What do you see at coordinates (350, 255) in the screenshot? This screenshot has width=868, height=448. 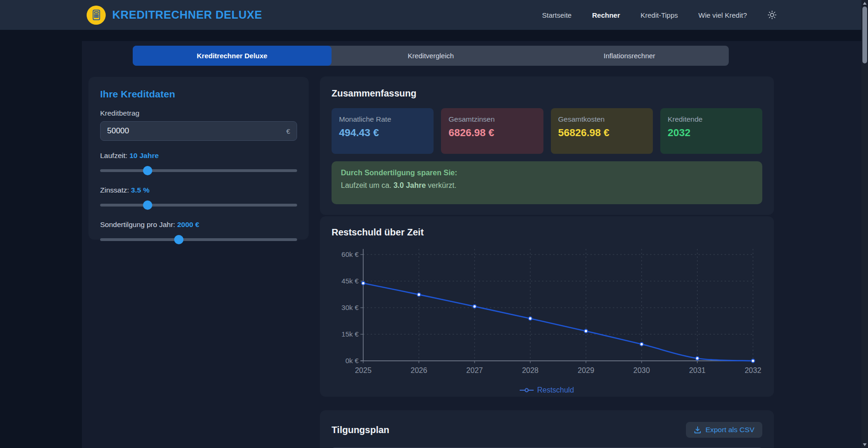 I see `svg-text: 60k €` at bounding box center [350, 255].